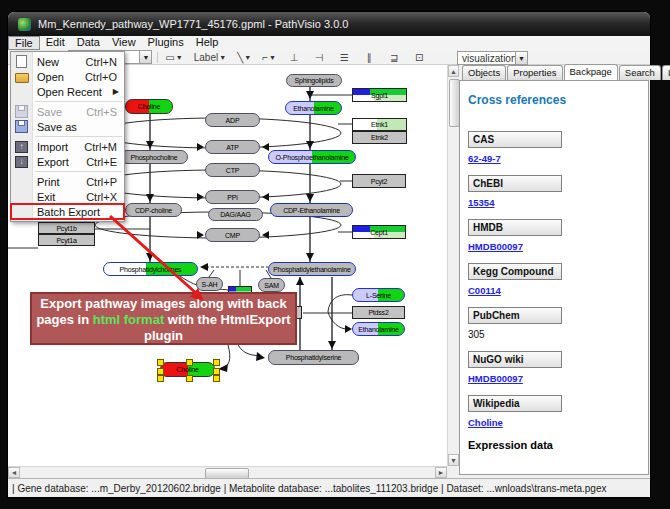 Image resolution: width=670 pixels, height=509 pixels. I want to click on node-pcyt2: Pcyt2, so click(379, 181).